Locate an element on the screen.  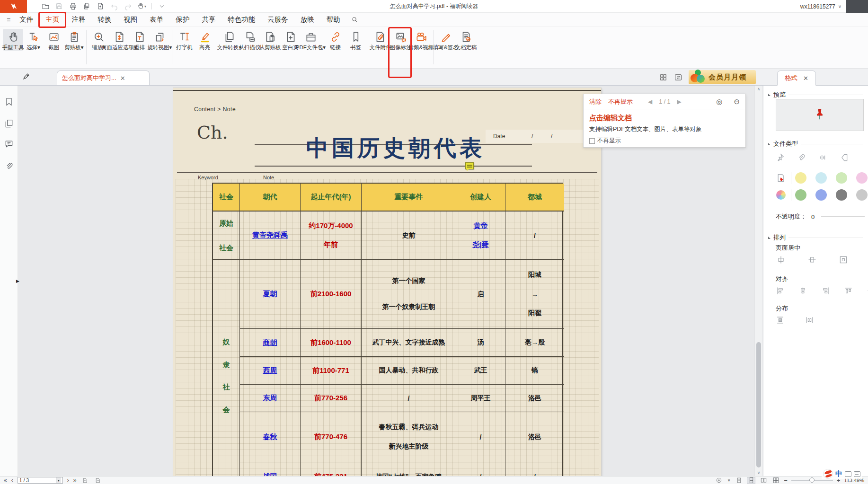
member-benefits-button: 会员月月领 is located at coordinates (722, 77).